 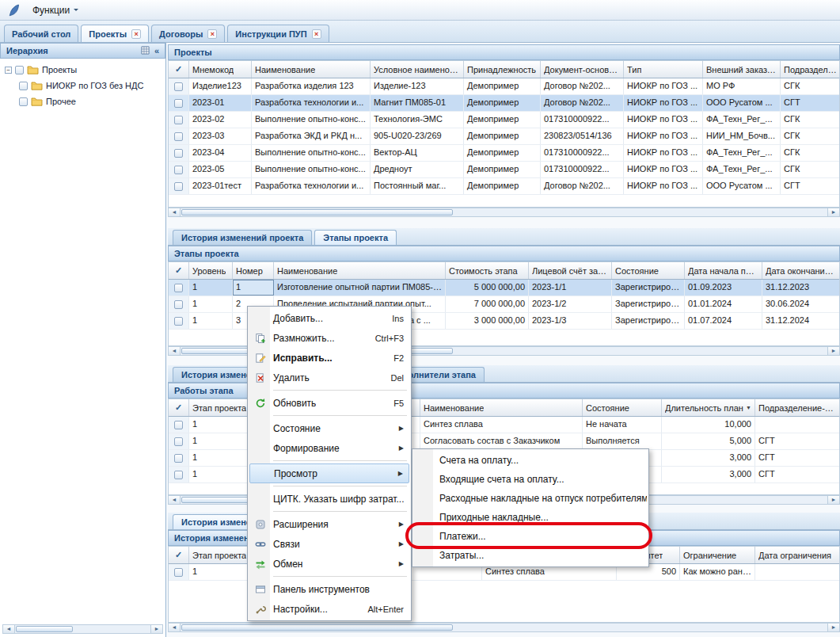 What do you see at coordinates (355, 238) in the screenshot?
I see `section-tab: Этапы проекта` at bounding box center [355, 238].